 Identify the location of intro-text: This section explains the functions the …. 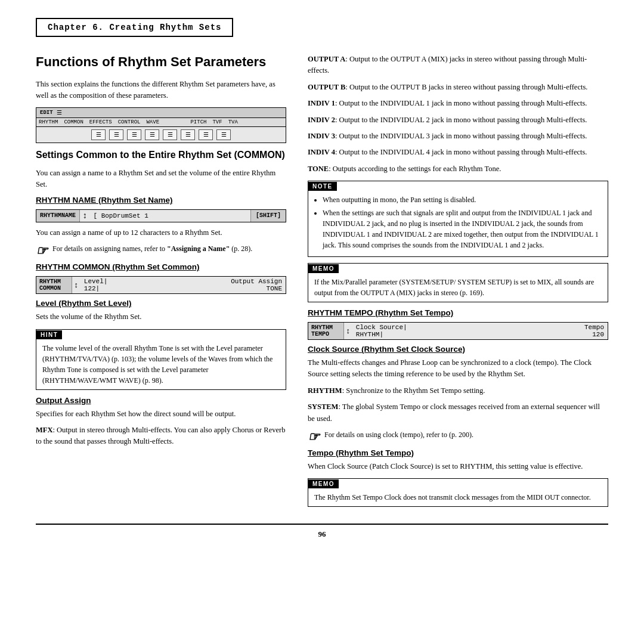
(161, 91).